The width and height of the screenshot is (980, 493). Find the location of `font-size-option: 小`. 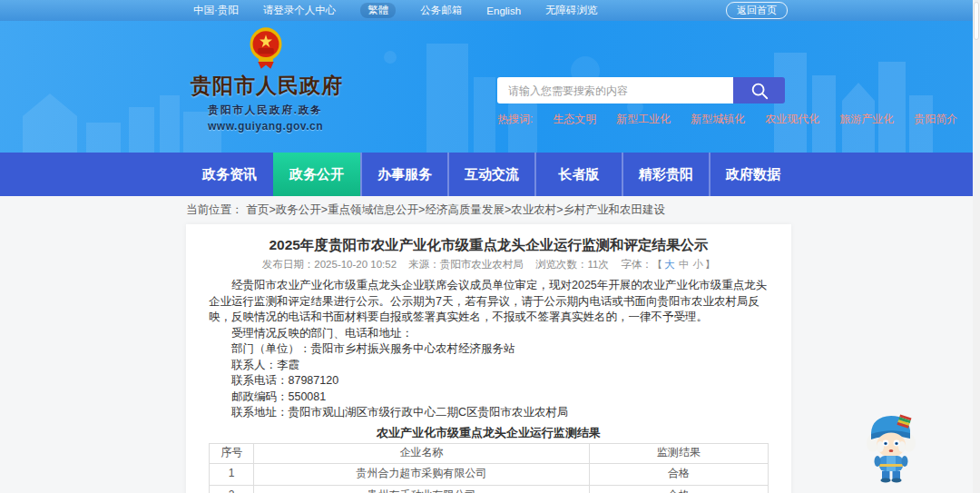

font-size-option: 小 is located at coordinates (698, 264).